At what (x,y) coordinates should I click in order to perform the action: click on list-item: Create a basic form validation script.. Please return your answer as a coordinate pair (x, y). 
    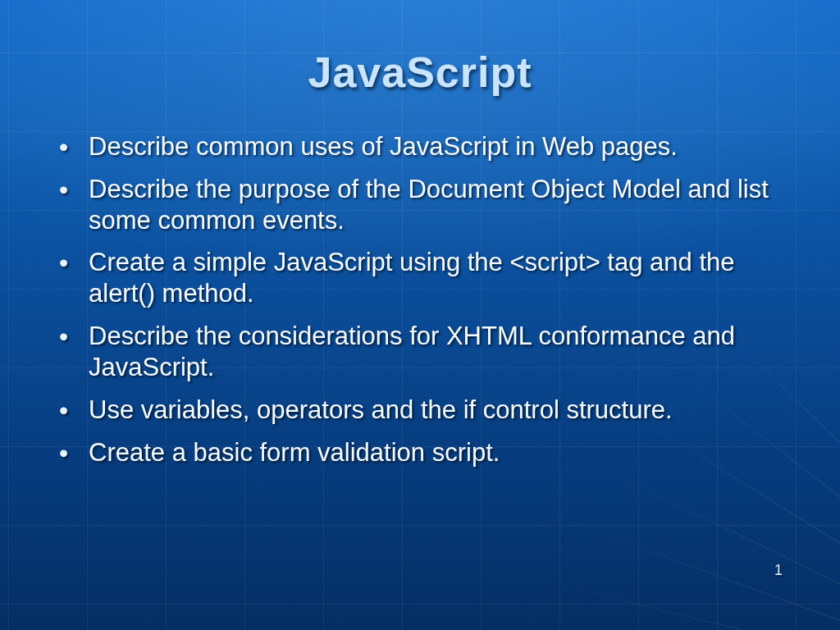
    Looking at the image, I should click on (430, 453).